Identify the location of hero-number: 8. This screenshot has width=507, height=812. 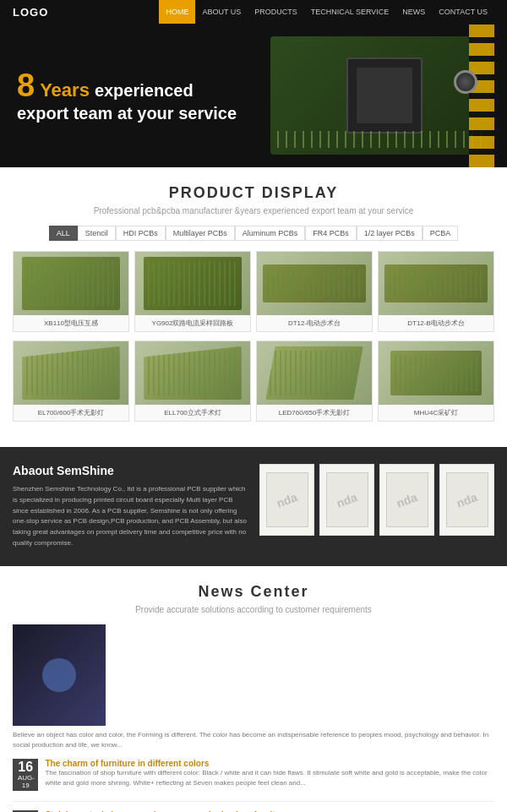
(25, 86).